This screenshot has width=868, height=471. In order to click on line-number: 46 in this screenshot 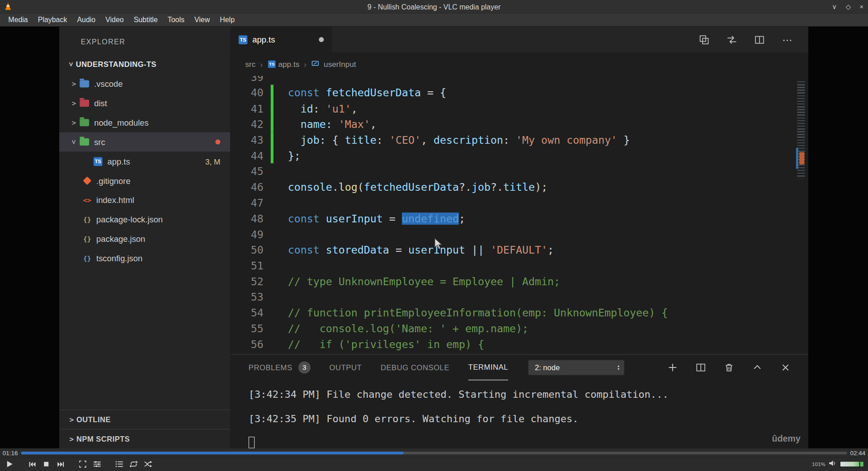, I will do `click(247, 187)`.